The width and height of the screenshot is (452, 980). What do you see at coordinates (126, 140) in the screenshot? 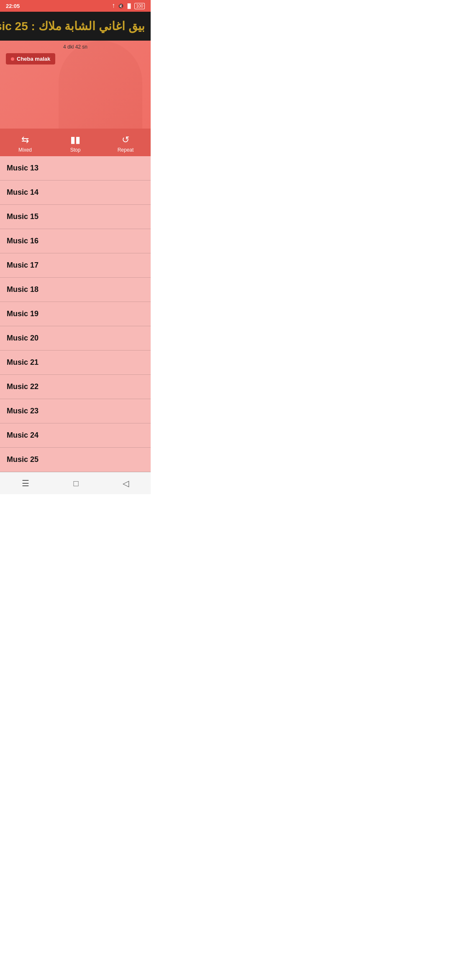
I see `repeat-icon: ↺` at bounding box center [126, 140].